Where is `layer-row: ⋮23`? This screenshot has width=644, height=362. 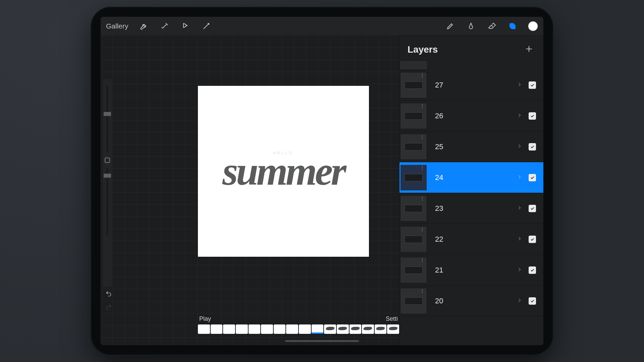
layer-row: ⋮23 is located at coordinates (472, 208).